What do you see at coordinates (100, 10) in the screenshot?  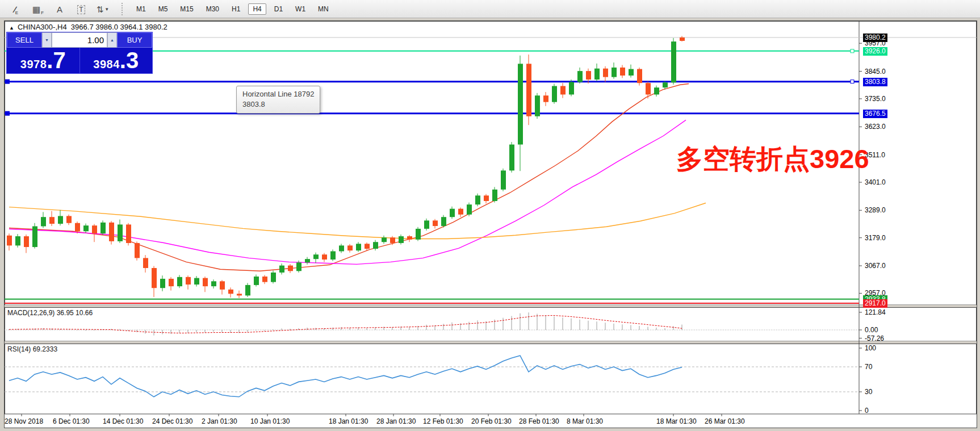 I see `arrows-tool-icon-glyph: ⇅` at bounding box center [100, 10].